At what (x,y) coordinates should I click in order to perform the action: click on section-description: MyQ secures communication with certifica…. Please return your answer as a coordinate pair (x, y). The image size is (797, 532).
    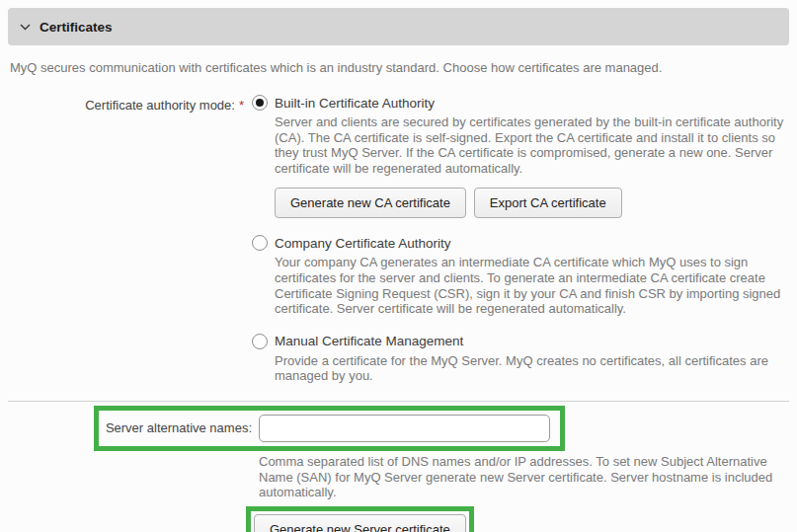
    Looking at the image, I should click on (399, 67).